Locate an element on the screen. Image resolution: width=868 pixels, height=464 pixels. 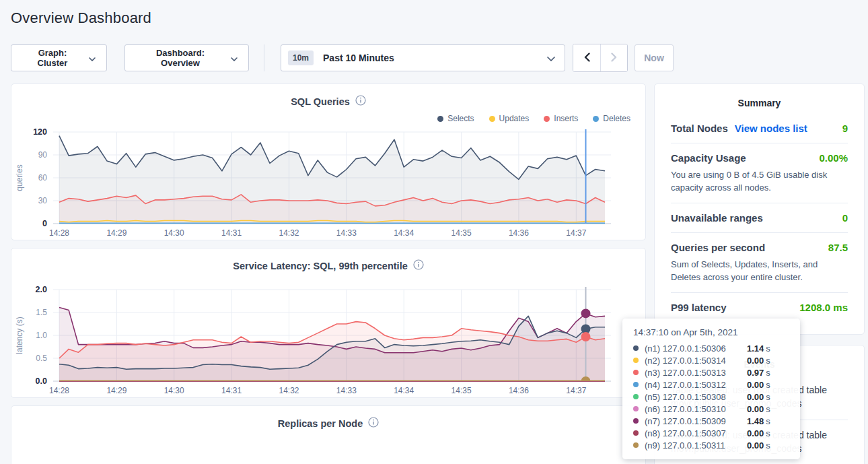
service-latency-title: Service Latency: SQL, 99th percentile is located at coordinates (320, 266).